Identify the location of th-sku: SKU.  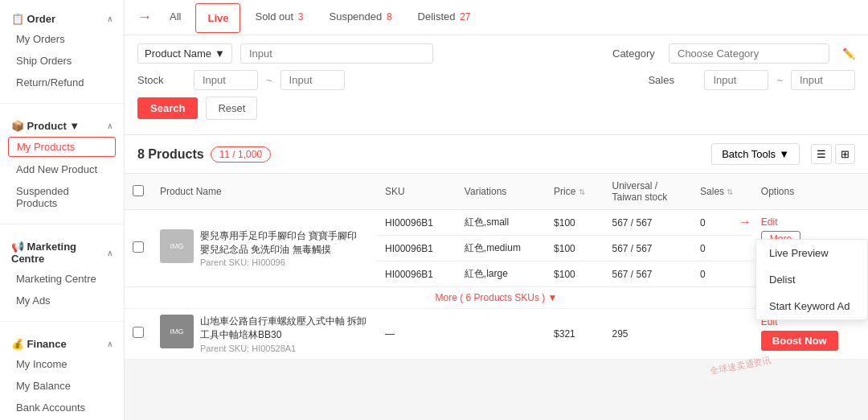
(416, 191).